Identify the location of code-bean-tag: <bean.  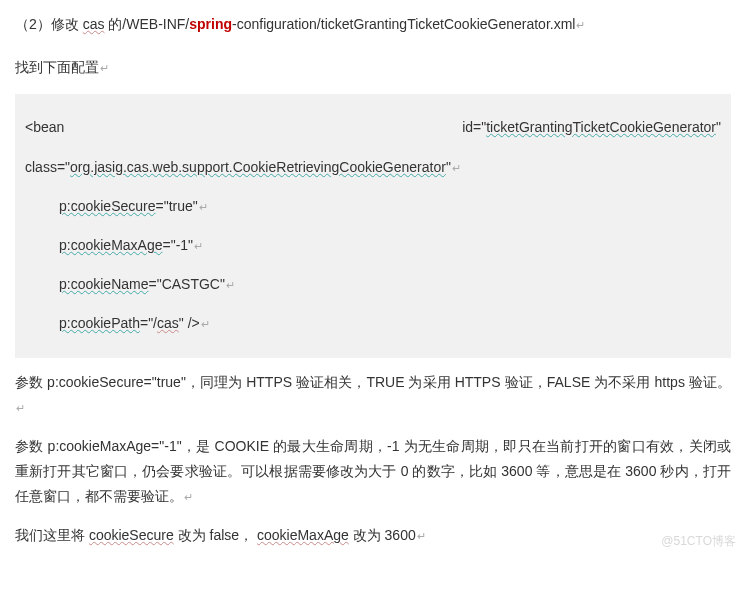
(44, 128).